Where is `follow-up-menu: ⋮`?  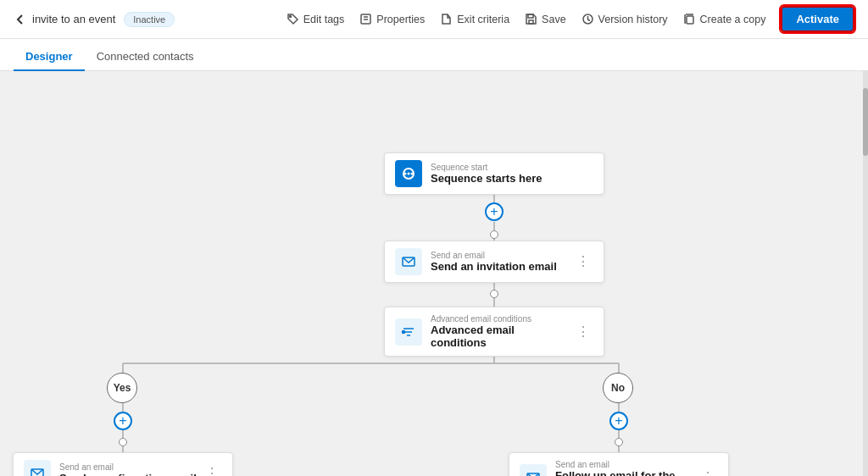
follow-up-menu: ⋮ is located at coordinates (708, 473).